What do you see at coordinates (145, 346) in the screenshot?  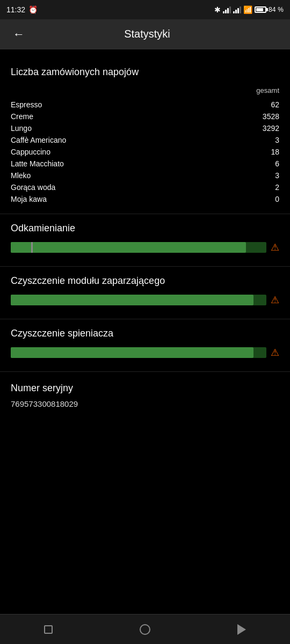 I see `frother-section: Czyszczenie spieniacza ⚠` at bounding box center [145, 346].